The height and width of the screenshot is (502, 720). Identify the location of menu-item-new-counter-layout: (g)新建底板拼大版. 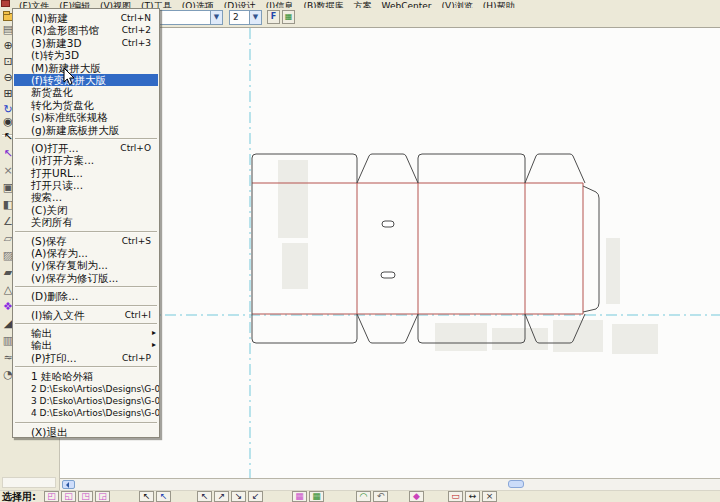
(86, 130).